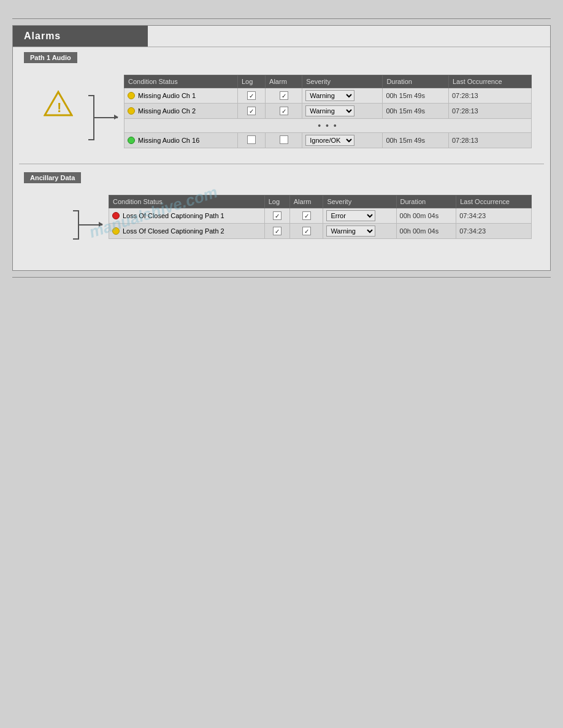 Image resolution: width=563 pixels, height=728 pixels. What do you see at coordinates (282, 261) in the screenshot?
I see `watermark-spacer: manualshive.com` at bounding box center [282, 261].